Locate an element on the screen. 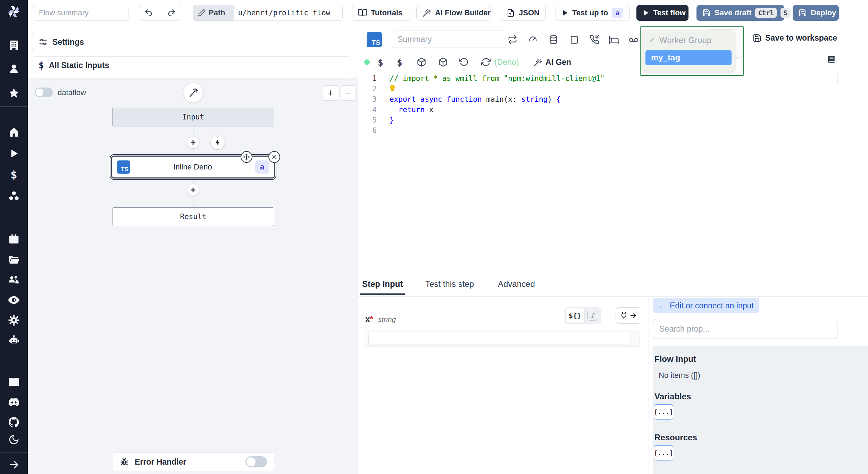  ai-gen-button: AI Gen is located at coordinates (552, 63).